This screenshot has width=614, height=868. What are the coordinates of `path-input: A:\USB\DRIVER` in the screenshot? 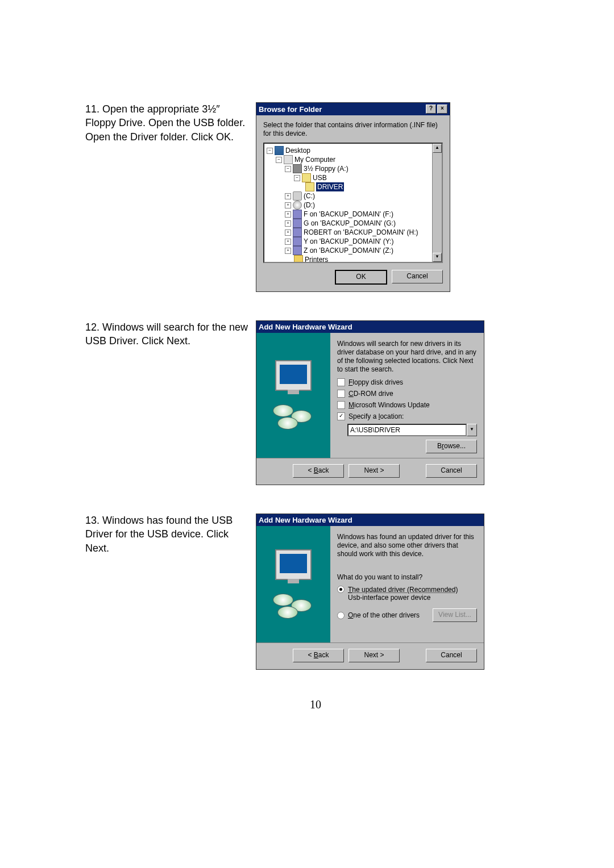 It's located at (407, 430).